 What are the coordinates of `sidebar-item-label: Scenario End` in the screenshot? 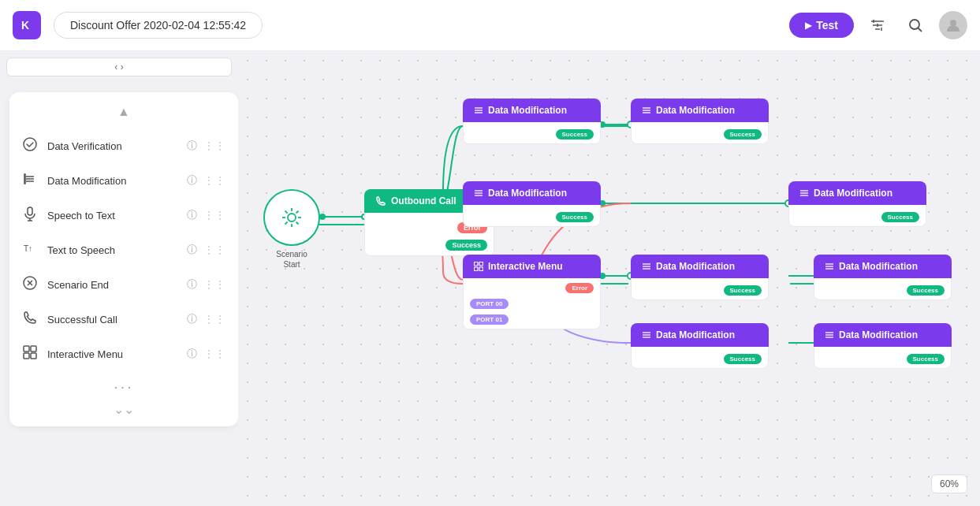 It's located at (117, 285).